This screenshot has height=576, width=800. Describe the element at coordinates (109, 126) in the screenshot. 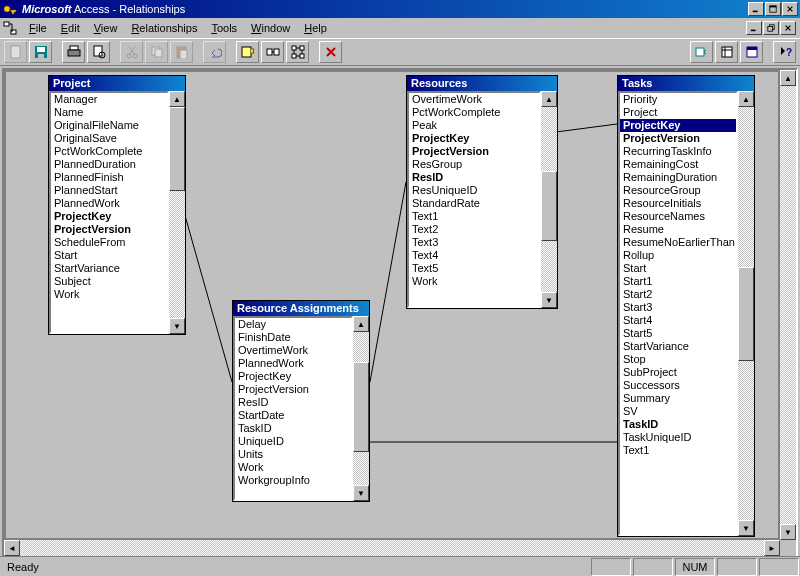

I see `field-item: OriginalFileName` at that location.